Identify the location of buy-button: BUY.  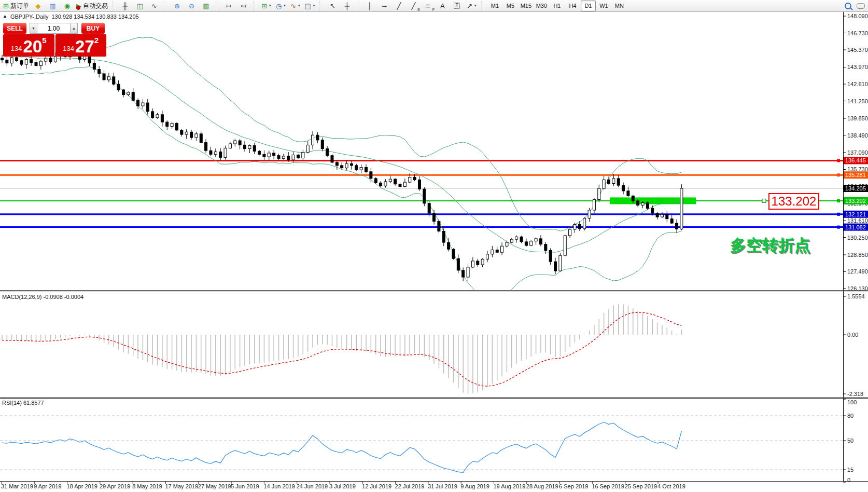
(93, 28).